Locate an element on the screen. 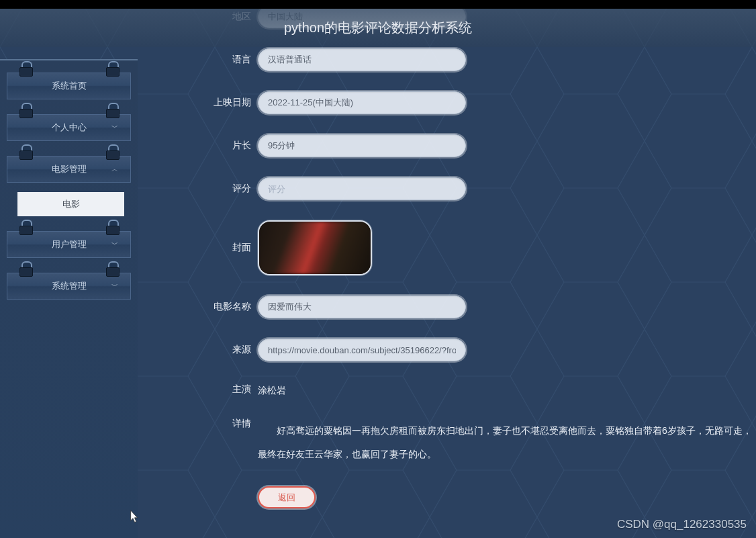  movie-name-label: 电影名称 is located at coordinates (218, 307).